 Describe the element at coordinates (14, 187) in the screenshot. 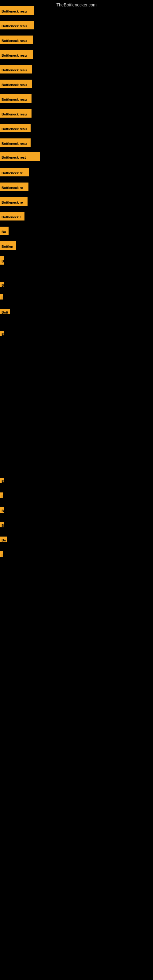

I see `bar-label-13: Bottleneck re` at that location.